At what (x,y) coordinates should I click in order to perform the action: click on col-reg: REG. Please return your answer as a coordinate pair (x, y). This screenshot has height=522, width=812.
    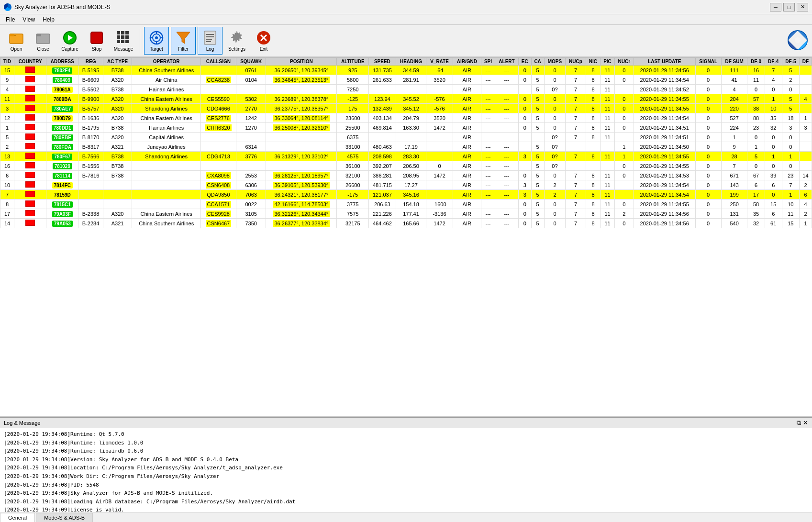
    Looking at the image, I should click on (91, 62).